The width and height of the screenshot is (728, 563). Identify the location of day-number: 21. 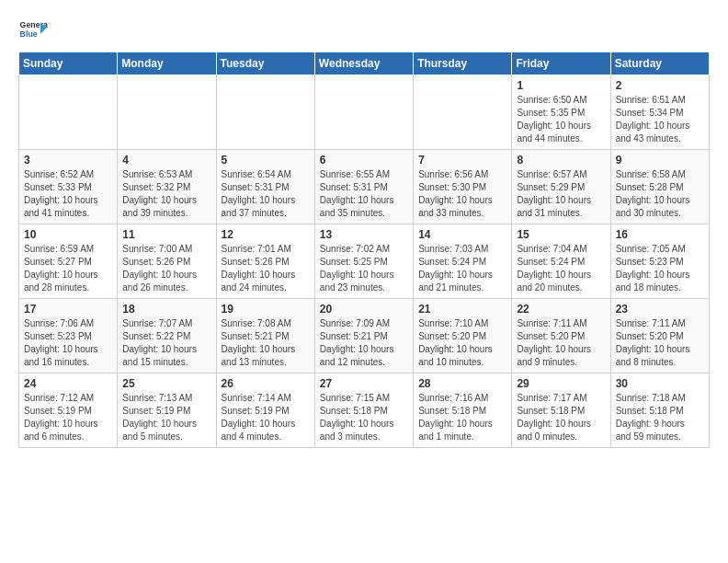
(462, 309).